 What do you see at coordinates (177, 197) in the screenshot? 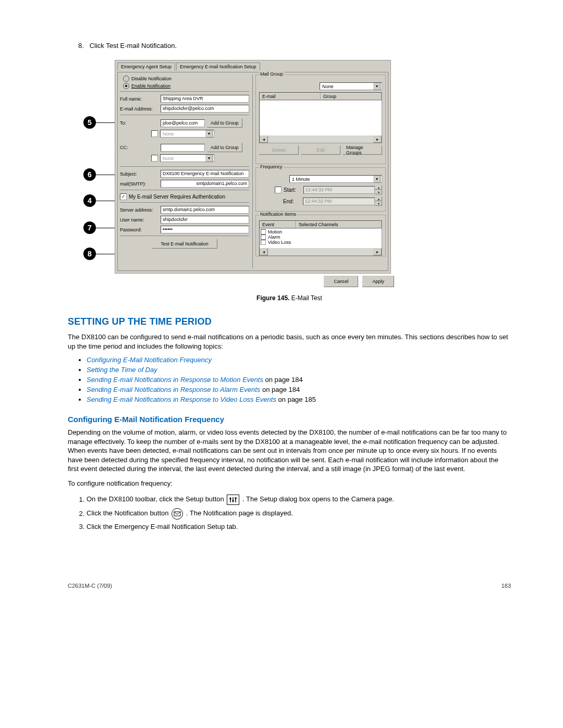
I see `label-auth: My E-mail Server Requires Authentication` at bounding box center [177, 197].